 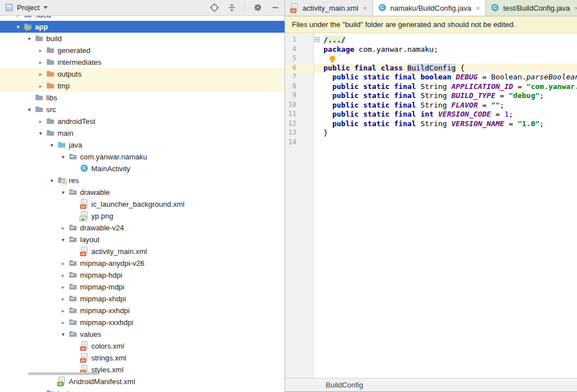 What do you see at coordinates (300, 206) in the screenshot?
I see `editor-gutter: 14567891011121314` at bounding box center [300, 206].